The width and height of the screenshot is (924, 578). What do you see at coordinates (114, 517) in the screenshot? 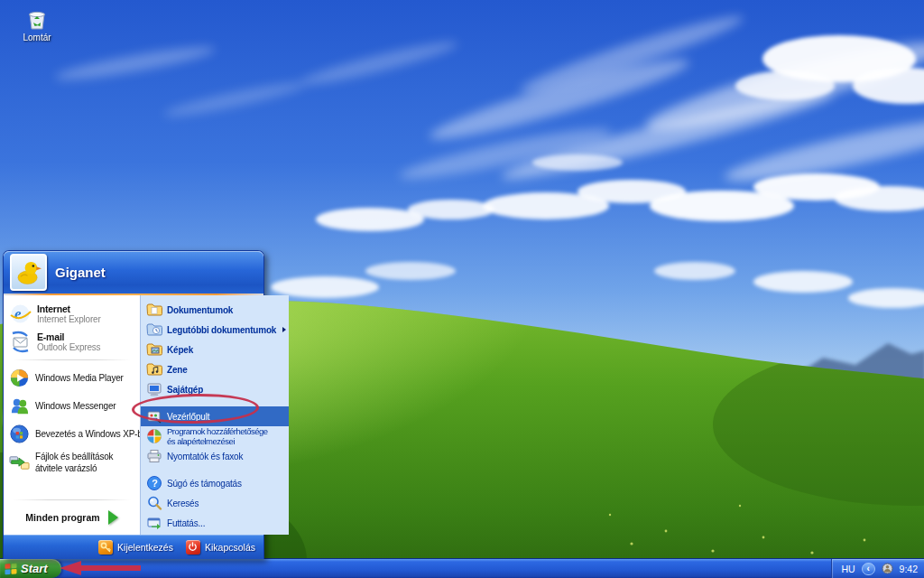
I see `all-programs-arrow-icon` at bounding box center [114, 517].